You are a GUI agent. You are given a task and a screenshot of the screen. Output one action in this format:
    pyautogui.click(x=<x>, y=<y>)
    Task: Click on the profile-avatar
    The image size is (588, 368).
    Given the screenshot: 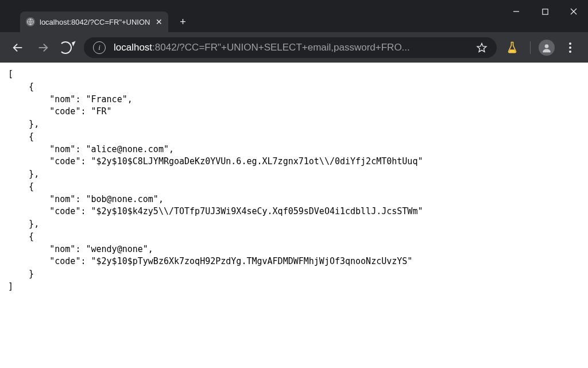 What is the action you would take?
    pyautogui.click(x=547, y=48)
    